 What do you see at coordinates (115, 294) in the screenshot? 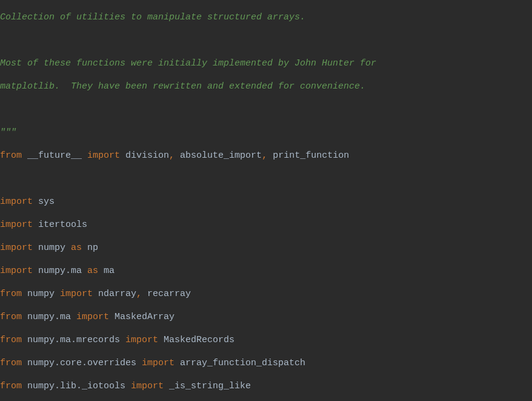
I see `import-item: ndarray` at bounding box center [115, 294].